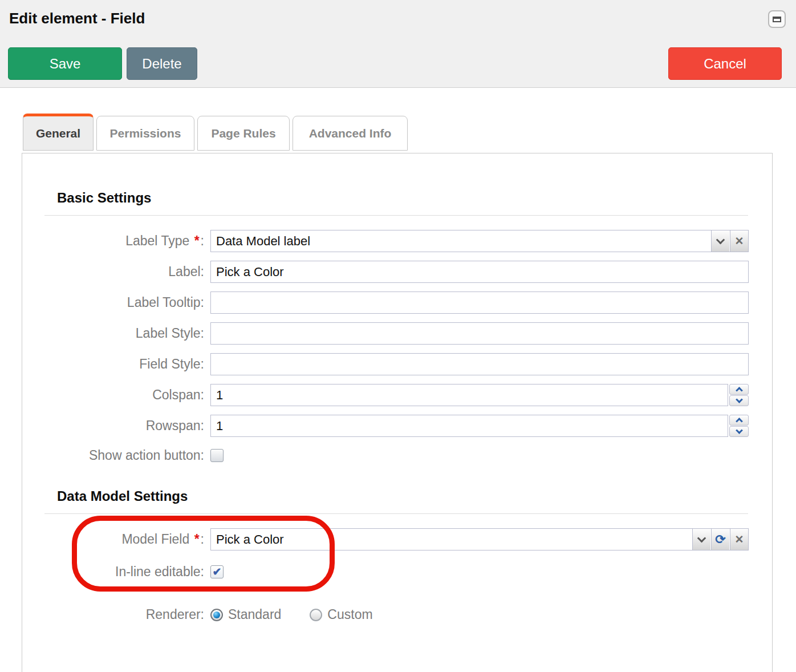 Image resolution: width=796 pixels, height=672 pixels. Describe the element at coordinates (739, 389) in the screenshot. I see `colspan-spin-up-button` at that location.